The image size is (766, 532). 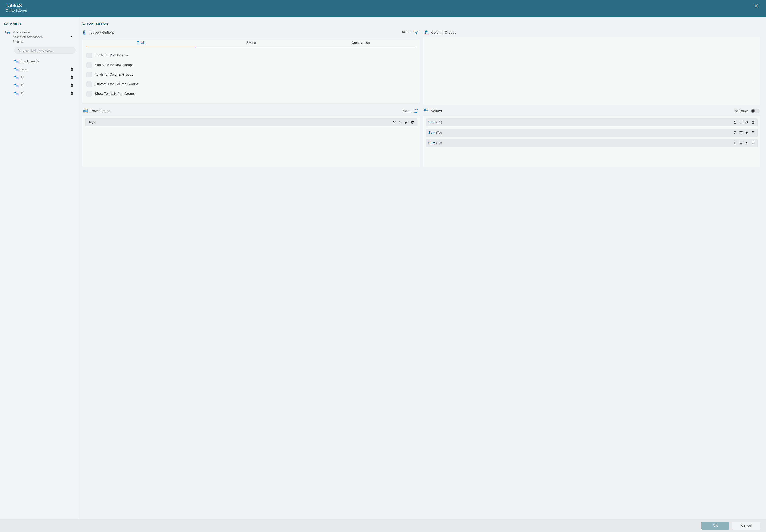 What do you see at coordinates (715, 526) in the screenshot?
I see `ok-button: OK` at bounding box center [715, 526].